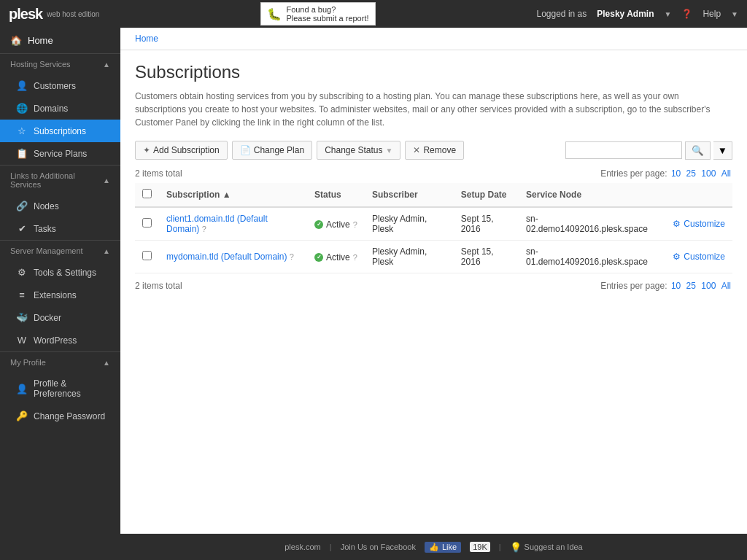 Image resolution: width=747 pixels, height=560 pixels. Describe the element at coordinates (60, 318) in the screenshot. I see `sidebar-item-docker: 🐳 Docker` at that location.